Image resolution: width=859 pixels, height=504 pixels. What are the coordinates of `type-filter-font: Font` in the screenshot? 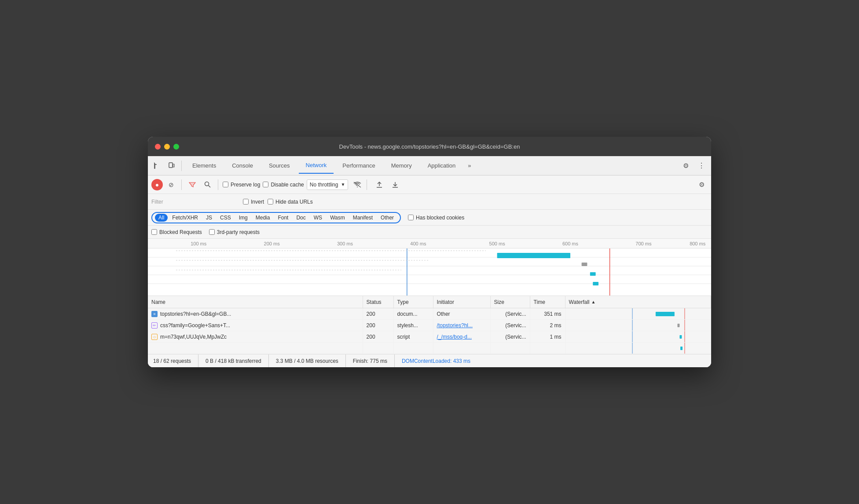 It's located at (283, 218).